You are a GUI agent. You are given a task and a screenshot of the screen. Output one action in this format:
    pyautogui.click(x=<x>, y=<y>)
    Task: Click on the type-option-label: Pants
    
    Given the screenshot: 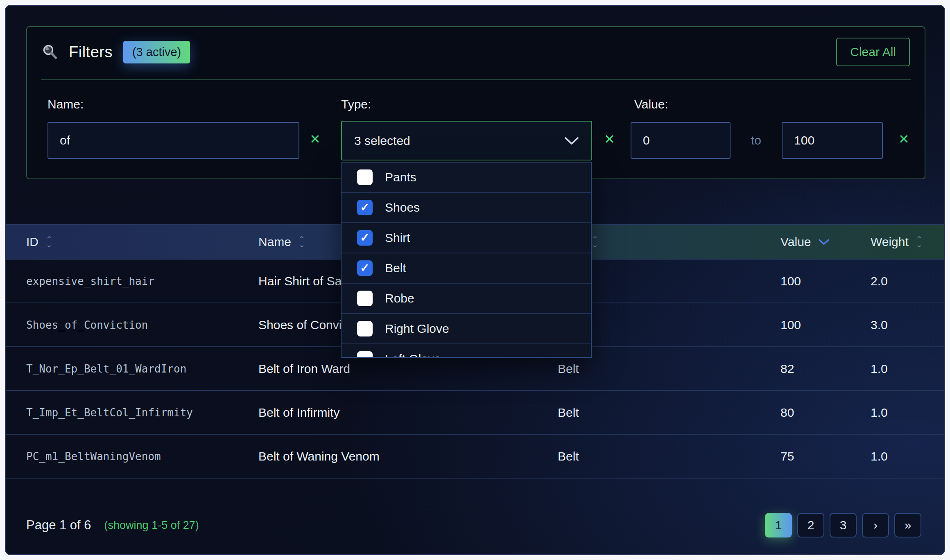 What is the action you would take?
    pyautogui.click(x=400, y=177)
    